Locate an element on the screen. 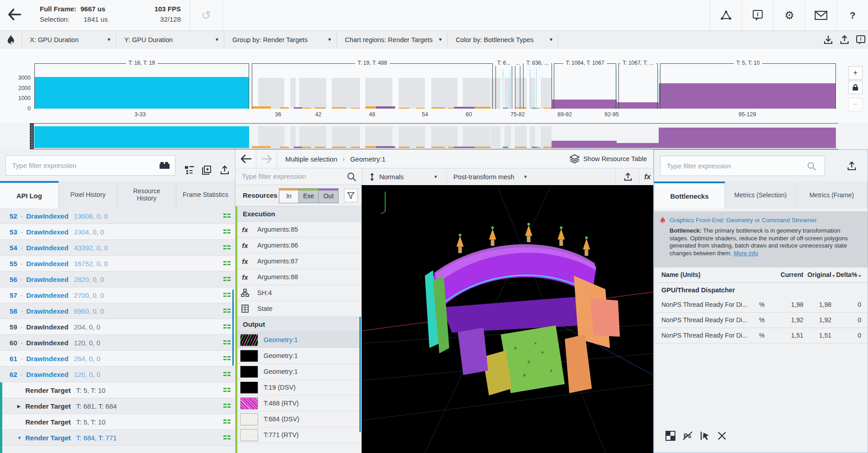 The image size is (868, 453). scissor-rect-experiment-button is located at coordinates (705, 436).